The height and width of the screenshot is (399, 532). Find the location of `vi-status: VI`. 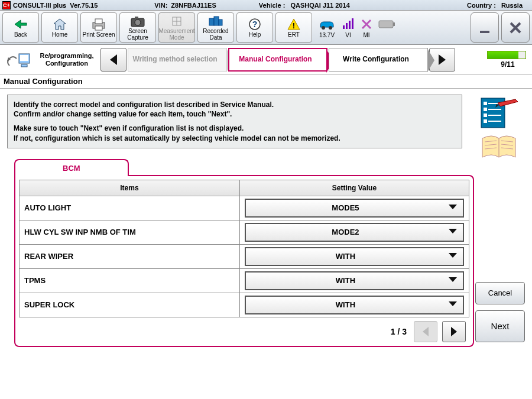

vi-status: VI is located at coordinates (348, 27).